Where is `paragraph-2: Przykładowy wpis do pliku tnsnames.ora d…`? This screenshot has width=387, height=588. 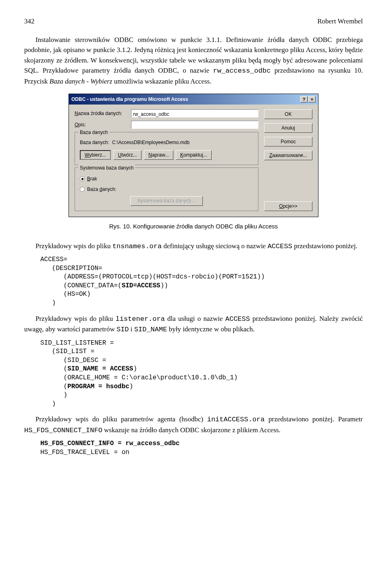
paragraph-2: Przykładowy wpis do pliku tnsnames.ora d… is located at coordinates (194, 246).